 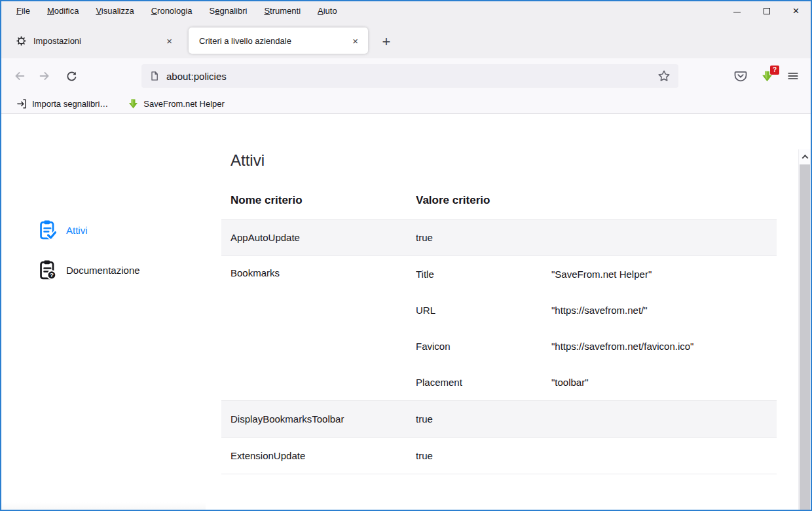 What do you see at coordinates (499, 419) in the screenshot?
I see `table-row-displaybookmarkstoolbar: DisplayBookmarksToolbar true` at bounding box center [499, 419].